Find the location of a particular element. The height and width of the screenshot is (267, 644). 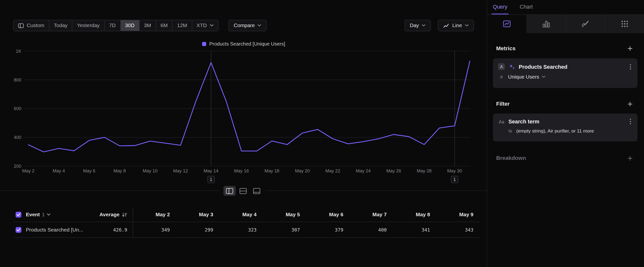

y-tick-label: 600 is located at coordinates (18, 109).